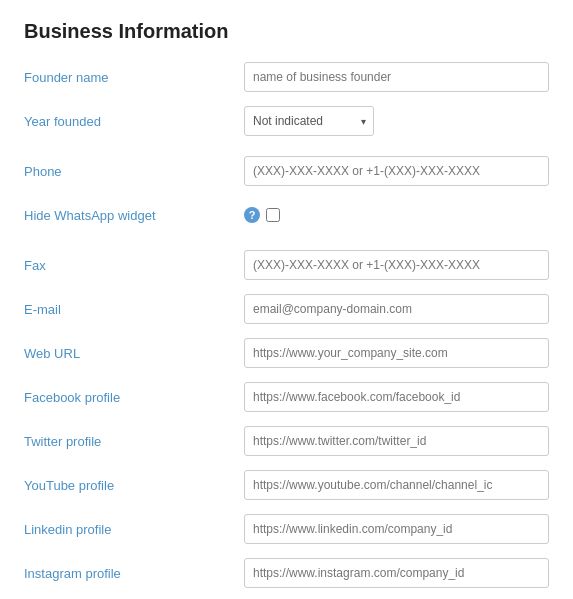 This screenshot has height=599, width=573. I want to click on phone-label: Phone, so click(134, 172).